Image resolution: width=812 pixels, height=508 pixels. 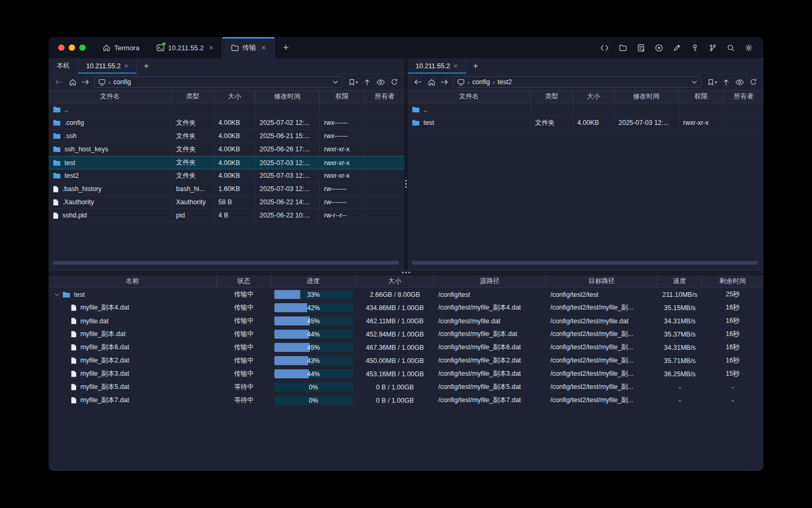 What do you see at coordinates (406, 361) in the screenshot?
I see `transfer-row: myfile_副本2.dat传输中43%450.00MB / 1.00GB/co…` at bounding box center [406, 361].